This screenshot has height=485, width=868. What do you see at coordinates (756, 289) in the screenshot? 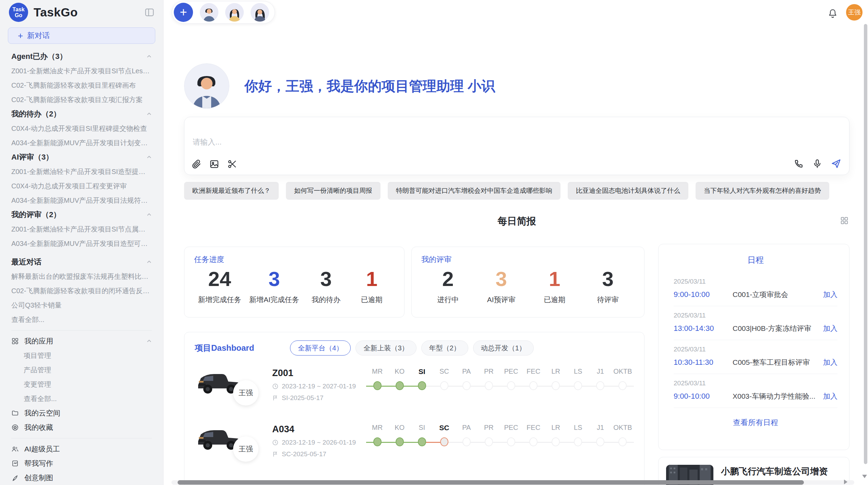
I see `schedule-item: 2025/03/11 9:00-10:00 C001-立项审批会 加入` at bounding box center [756, 289].